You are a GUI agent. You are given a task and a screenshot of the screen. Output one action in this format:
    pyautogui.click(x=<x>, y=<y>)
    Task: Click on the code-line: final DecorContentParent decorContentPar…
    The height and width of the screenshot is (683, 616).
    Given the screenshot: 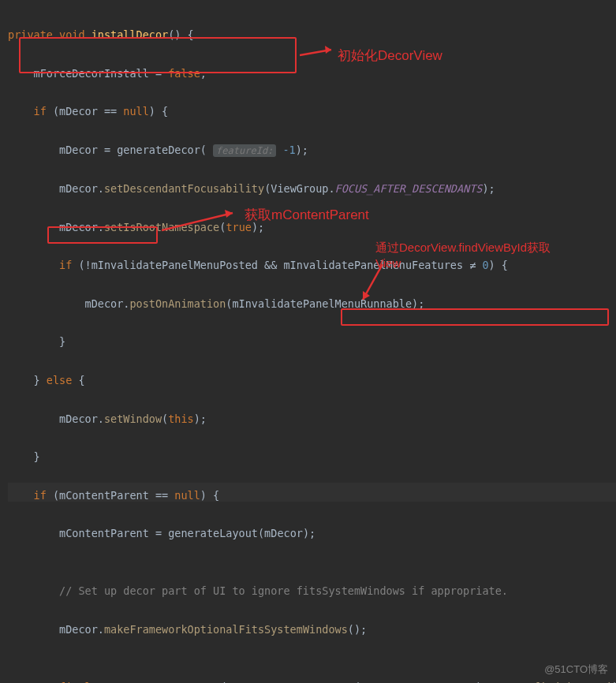 What is the action you would take?
    pyautogui.click(x=312, y=680)
    